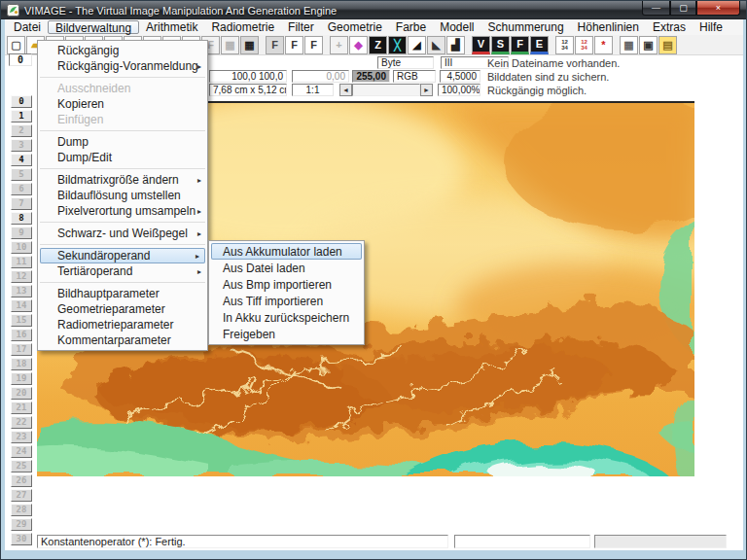 This screenshot has width=747, height=560. What do you see at coordinates (21, 175) in the screenshot?
I see `slot-button-5: 5` at bounding box center [21, 175].